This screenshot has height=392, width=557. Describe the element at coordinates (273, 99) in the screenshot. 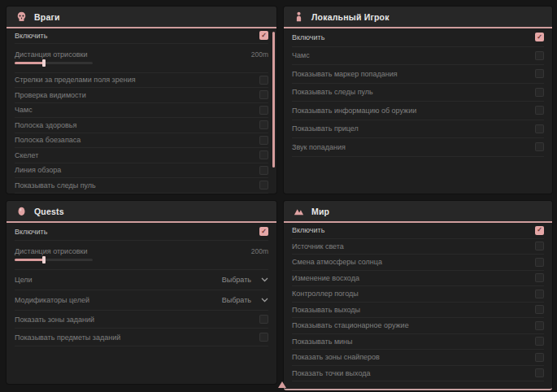

I see `scrollbar` at that location.